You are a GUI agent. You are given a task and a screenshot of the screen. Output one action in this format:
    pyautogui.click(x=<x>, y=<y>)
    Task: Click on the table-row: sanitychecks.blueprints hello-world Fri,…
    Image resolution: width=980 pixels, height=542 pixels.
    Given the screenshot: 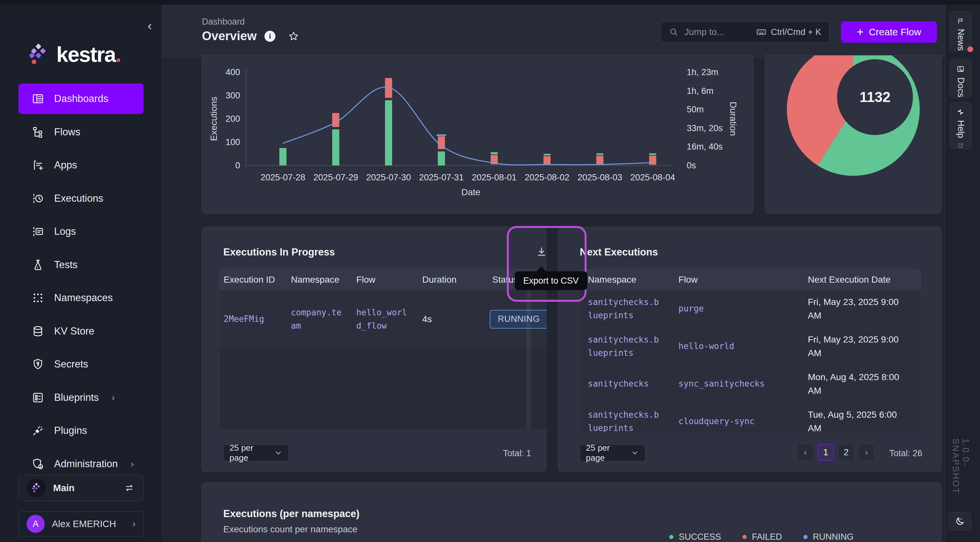 What is the action you would take?
    pyautogui.click(x=750, y=347)
    